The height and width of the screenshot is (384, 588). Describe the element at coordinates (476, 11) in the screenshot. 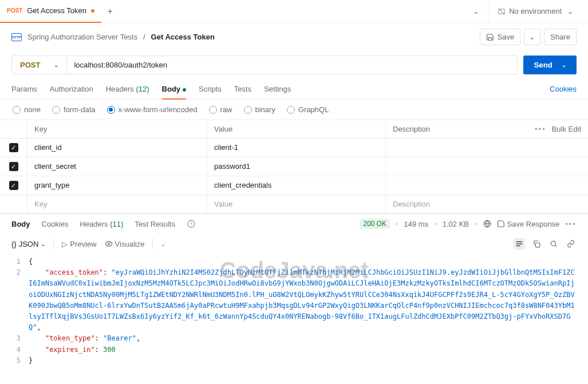

I see `tab-overflow-chevron-icon: ⌄` at that location.